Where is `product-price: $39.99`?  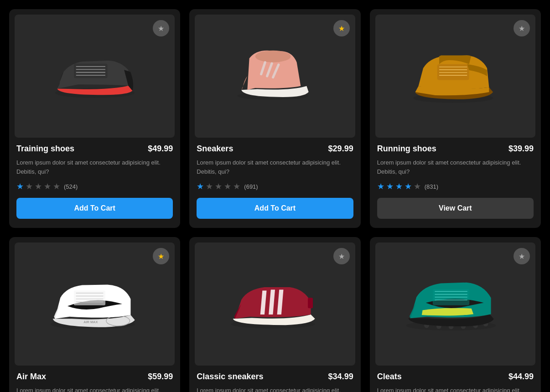 product-price: $39.99 is located at coordinates (521, 149).